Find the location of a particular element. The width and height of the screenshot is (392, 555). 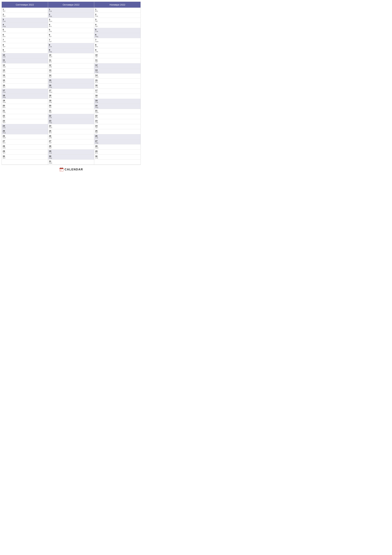

day-cell-0-0: 1ЧЕТ is located at coordinates (25, 10).